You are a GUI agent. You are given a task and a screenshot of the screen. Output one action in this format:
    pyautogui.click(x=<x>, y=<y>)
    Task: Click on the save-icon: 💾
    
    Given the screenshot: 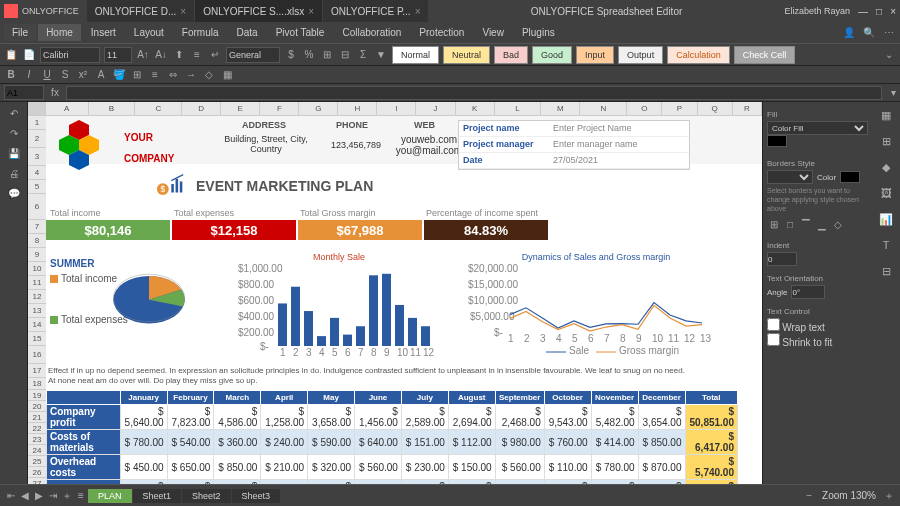 What is the action you would take?
    pyautogui.click(x=14, y=153)
    